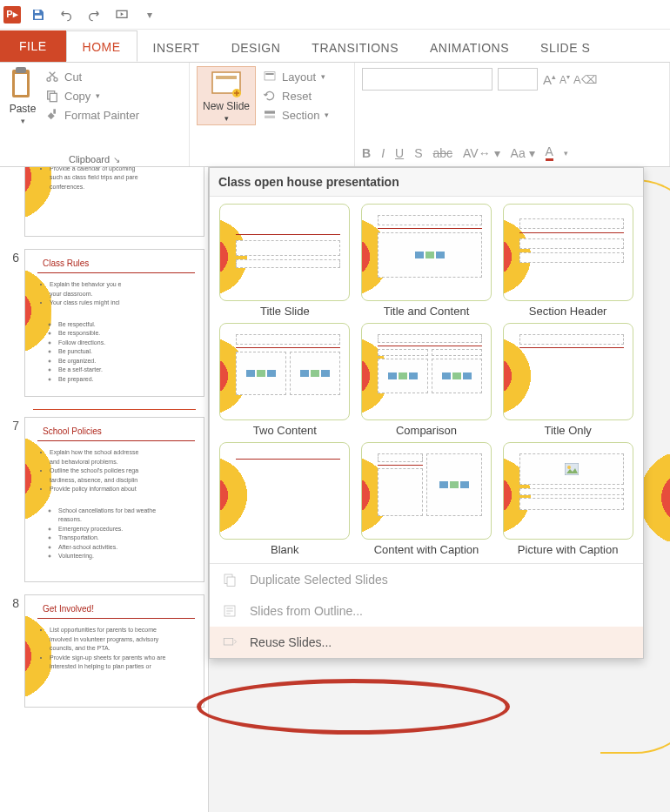 Image resolution: width=670 pixels, height=812 pixels. Describe the element at coordinates (38, 15) in the screenshot. I see `save-button` at that location.